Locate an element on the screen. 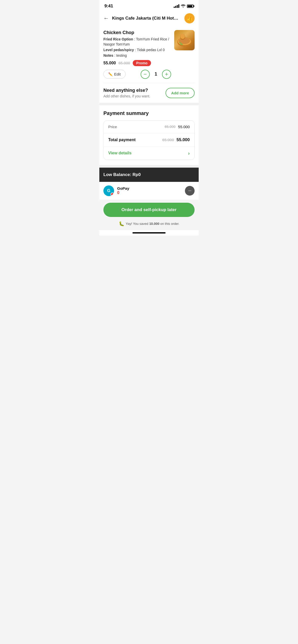 The height and width of the screenshot is (644, 298). price-values: 65.000 55.000 is located at coordinates (177, 127).